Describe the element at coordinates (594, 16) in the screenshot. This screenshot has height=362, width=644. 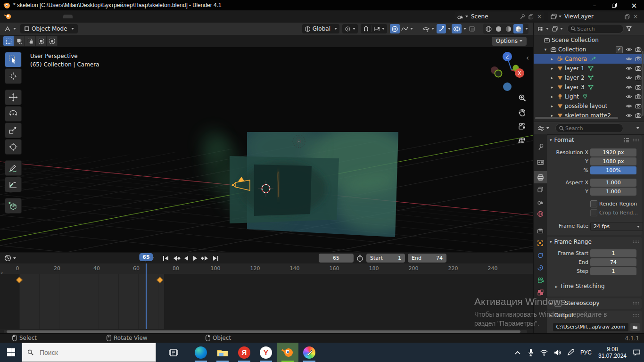
I see `viewlayer-selector: ViewLayer ×` at that location.